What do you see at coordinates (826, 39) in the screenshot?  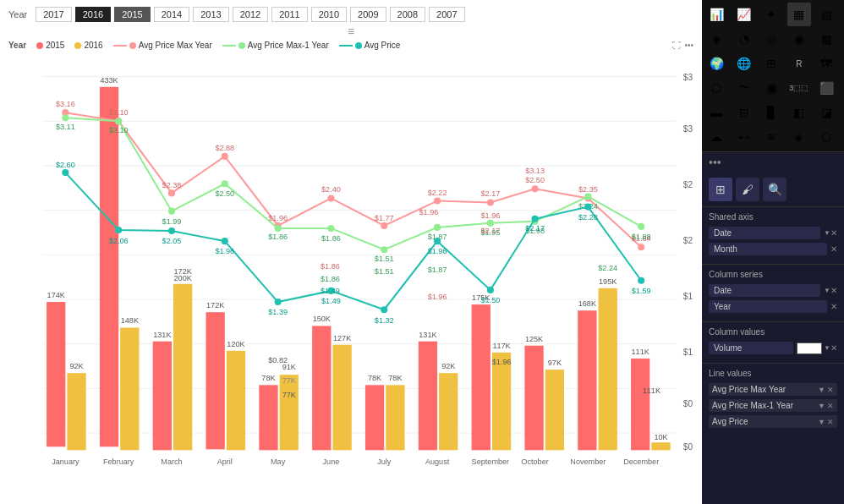 I see `icon-matrix: ▦` at bounding box center [826, 39].